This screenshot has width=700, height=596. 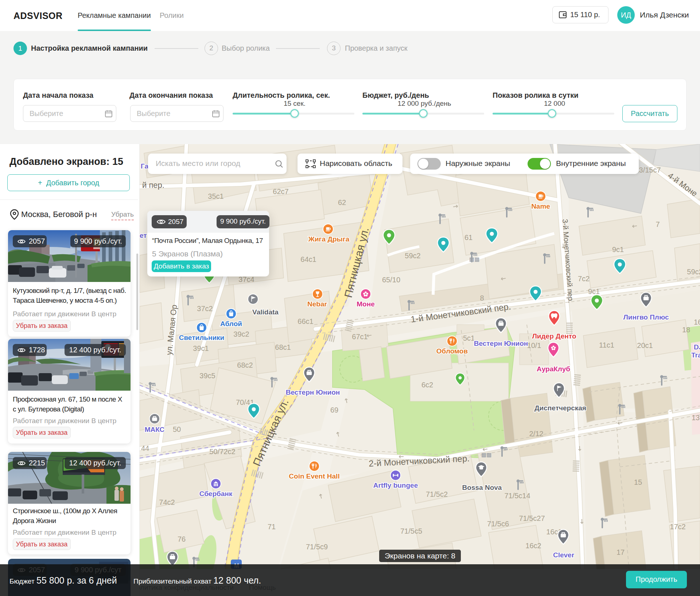 What do you see at coordinates (696, 418) in the screenshot?
I see `svg-text: 13` at bounding box center [696, 418].